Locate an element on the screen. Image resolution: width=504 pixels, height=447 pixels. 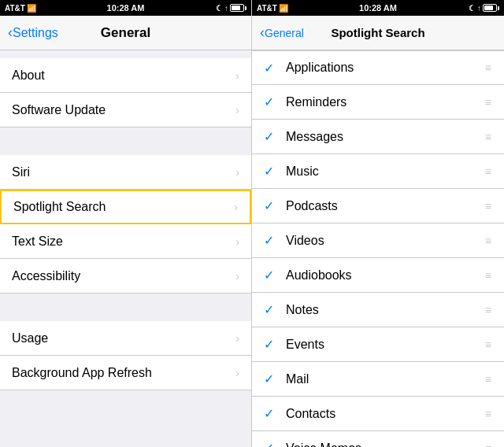
right-hamburger-icon-0: ≡ is located at coordinates (488, 68).